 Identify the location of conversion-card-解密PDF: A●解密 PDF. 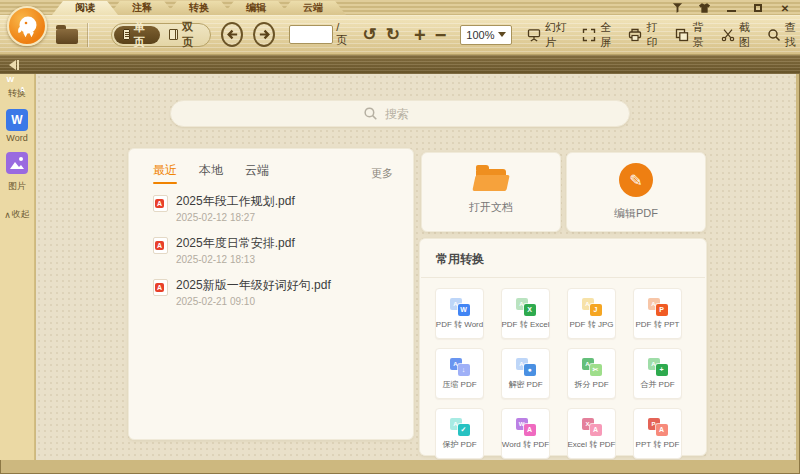
(526, 374).